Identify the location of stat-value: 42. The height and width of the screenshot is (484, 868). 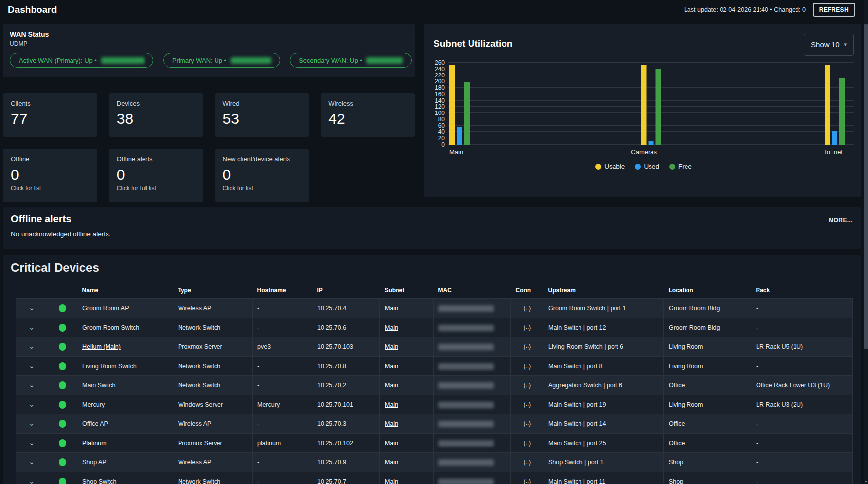
(368, 118).